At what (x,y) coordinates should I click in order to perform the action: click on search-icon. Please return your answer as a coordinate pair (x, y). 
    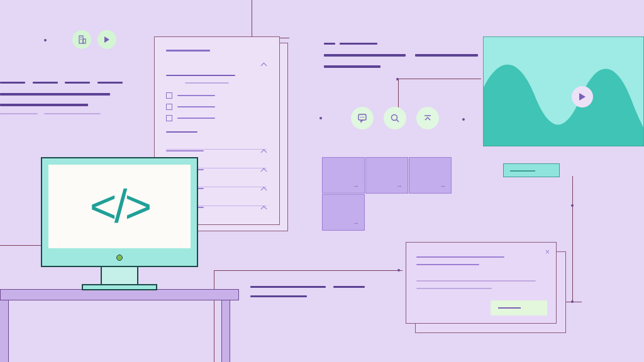
    Looking at the image, I should click on (395, 118).